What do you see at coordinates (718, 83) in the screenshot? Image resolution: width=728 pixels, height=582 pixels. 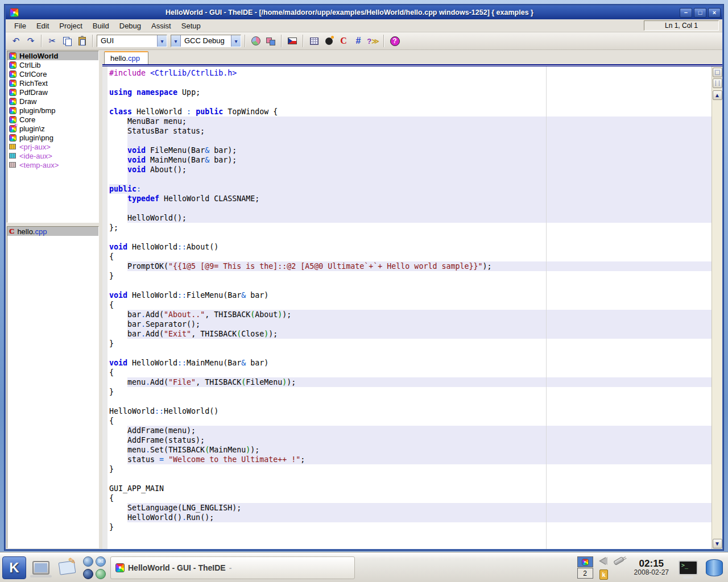 I see `editor-split-toggle-icon` at bounding box center [718, 83].